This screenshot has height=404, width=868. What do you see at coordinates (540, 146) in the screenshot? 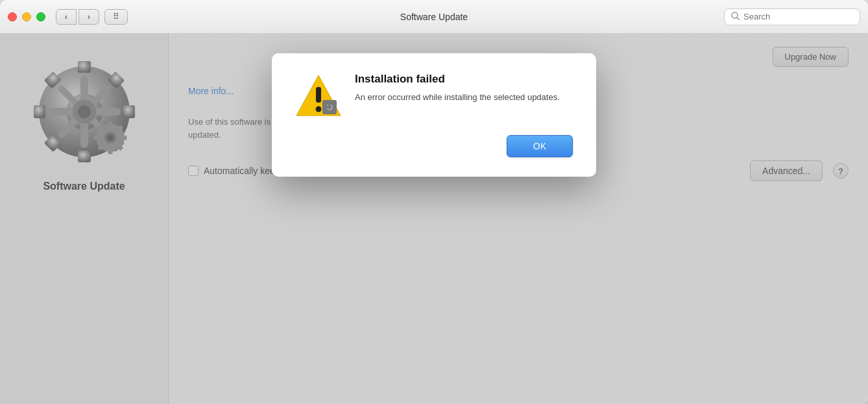
I see `ok-button: OK` at bounding box center [540, 146].